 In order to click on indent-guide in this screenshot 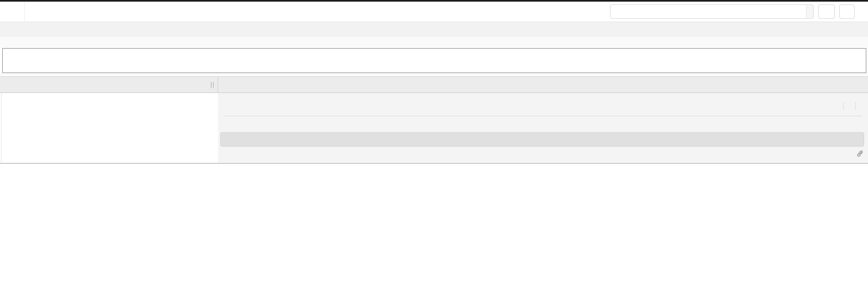, I will do `click(1, 128)`.